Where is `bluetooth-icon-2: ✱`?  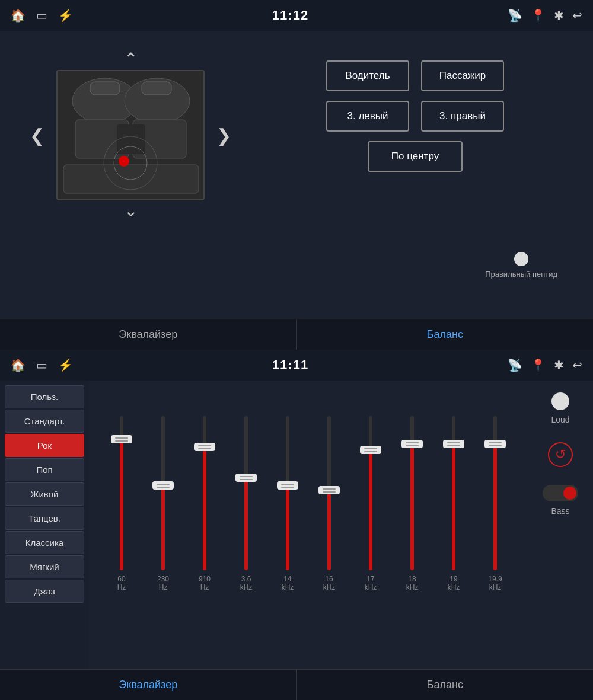 bluetooth-icon-2: ✱ is located at coordinates (559, 365).